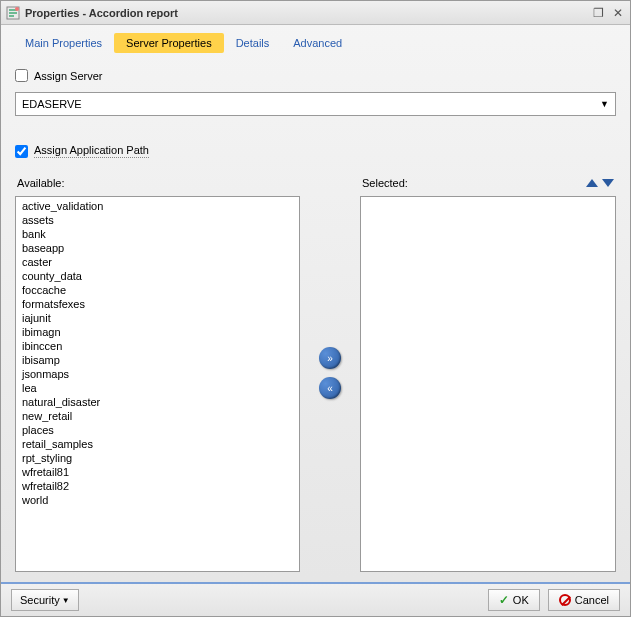  I want to click on ok-label: OK, so click(521, 600).